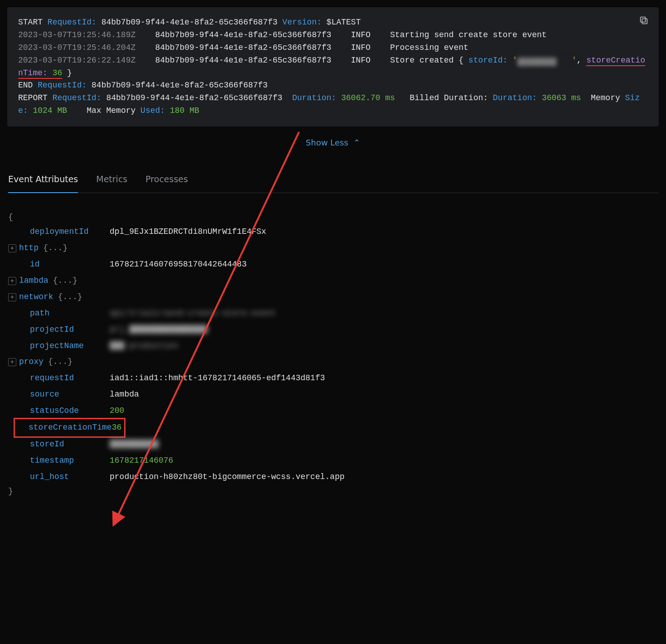 The image size is (666, 644). Describe the element at coordinates (43, 180) in the screenshot. I see `tab-event-attributes: Event Attributes` at that location.